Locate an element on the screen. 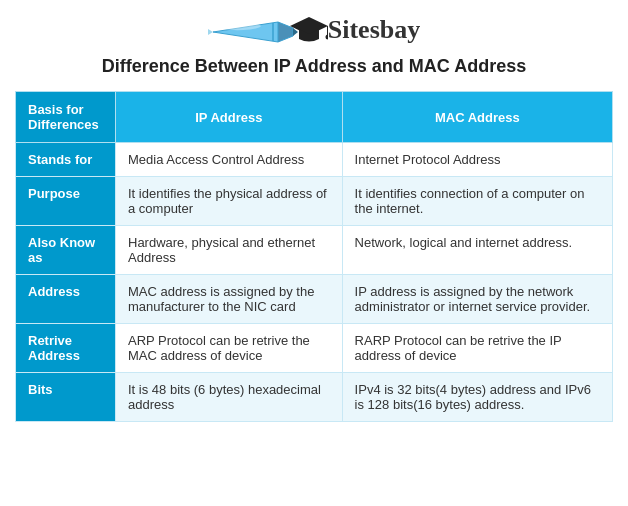 The width and height of the screenshot is (628, 506). cell-ip: It is 48 bits (6 bytes) hexadecimal addr… is located at coordinates (230, 398).